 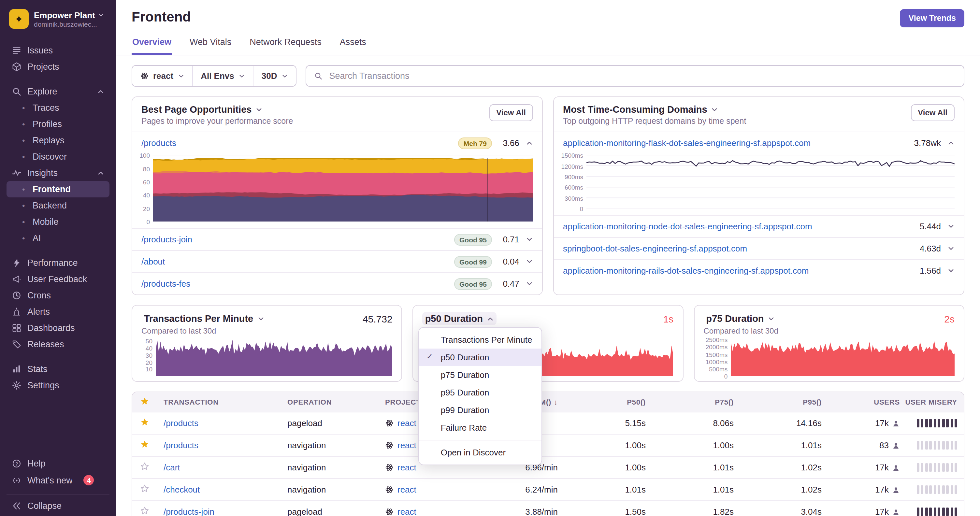 I want to click on sidebar-item-replays: •Replays, so click(x=58, y=141).